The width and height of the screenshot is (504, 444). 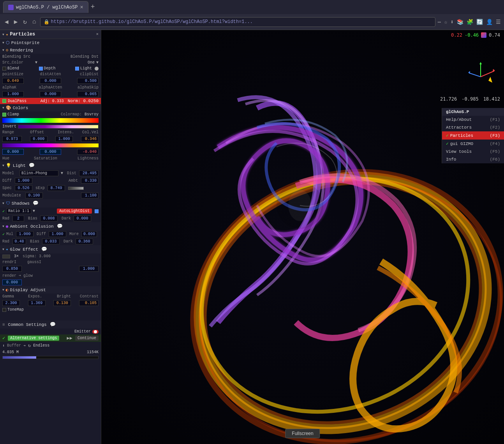 What do you see at coordinates (51, 324) in the screenshot?
I see `common-settings-section: ≡ Common Settings 💬` at bounding box center [51, 324].